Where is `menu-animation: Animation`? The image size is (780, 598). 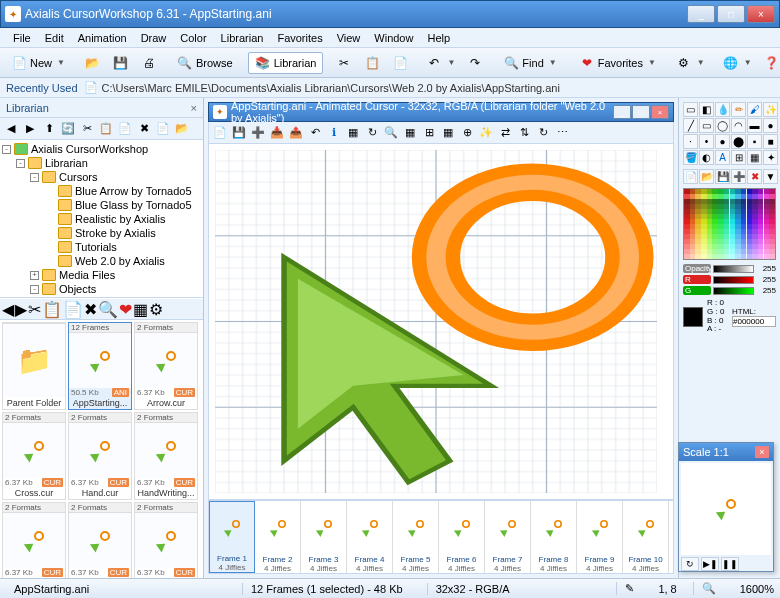
menu-animation: Animation is located at coordinates (102, 38).